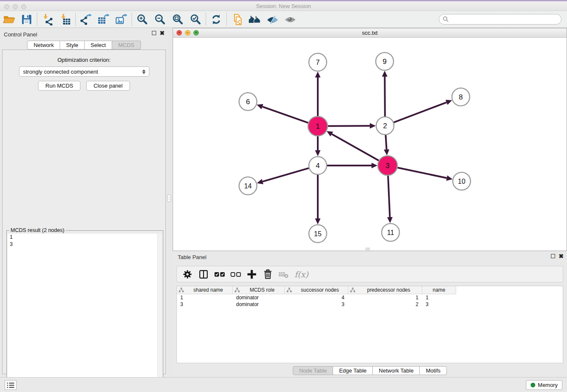 Image resolution: width=567 pixels, height=392 pixels. What do you see at coordinates (15, 7) in the screenshot?
I see `minimize-window-button` at bounding box center [15, 7].